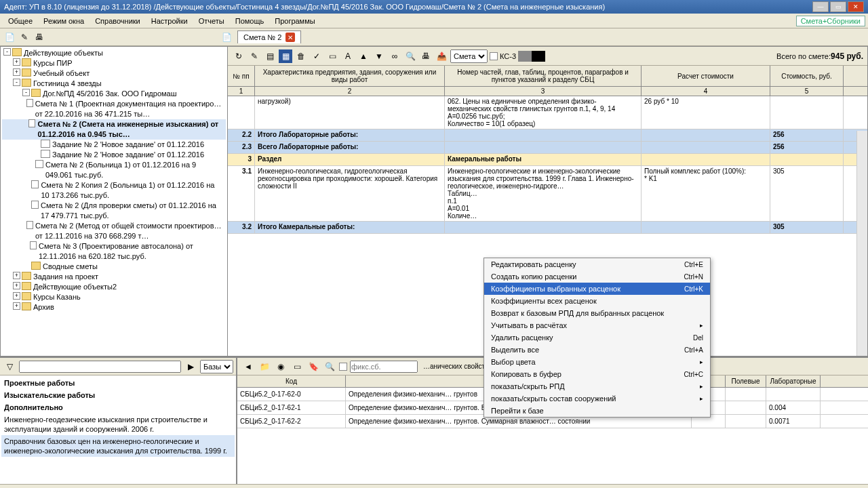  What do you see at coordinates (831, 21) in the screenshot?
I see `mode-badge: Смета+Сборники` at bounding box center [831, 21].